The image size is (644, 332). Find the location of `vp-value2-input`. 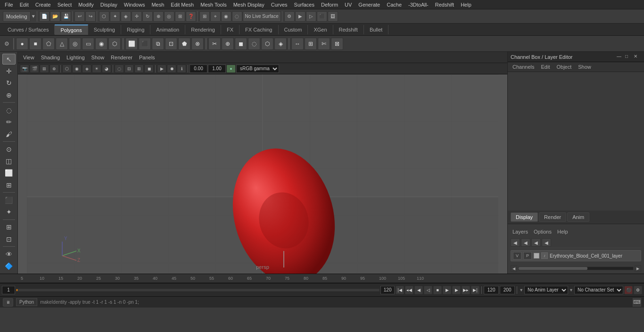

vp-value2-input is located at coordinates (217, 69).